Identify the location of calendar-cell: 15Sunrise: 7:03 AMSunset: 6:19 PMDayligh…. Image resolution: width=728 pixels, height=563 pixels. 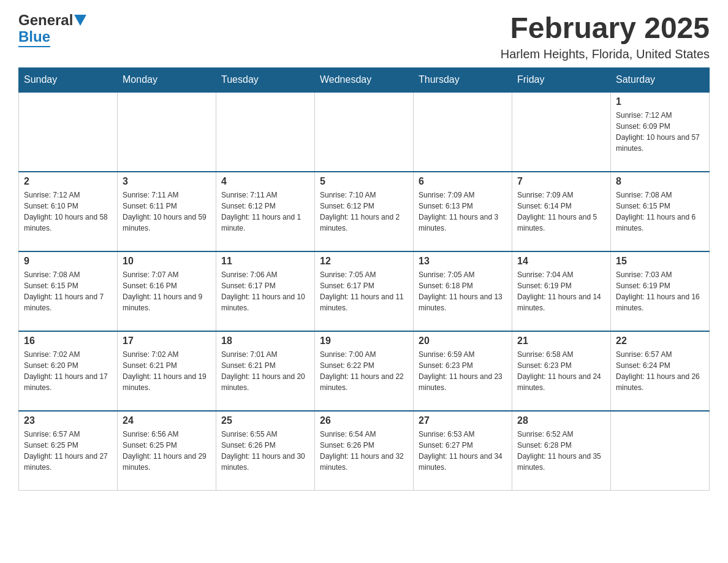
(661, 291).